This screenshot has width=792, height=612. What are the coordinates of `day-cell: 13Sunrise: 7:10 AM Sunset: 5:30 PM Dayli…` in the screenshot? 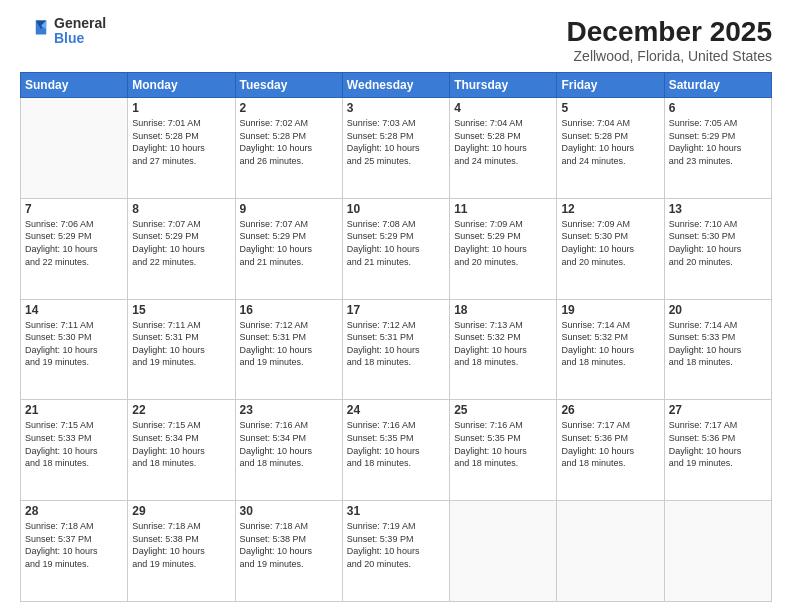 It's located at (718, 248).